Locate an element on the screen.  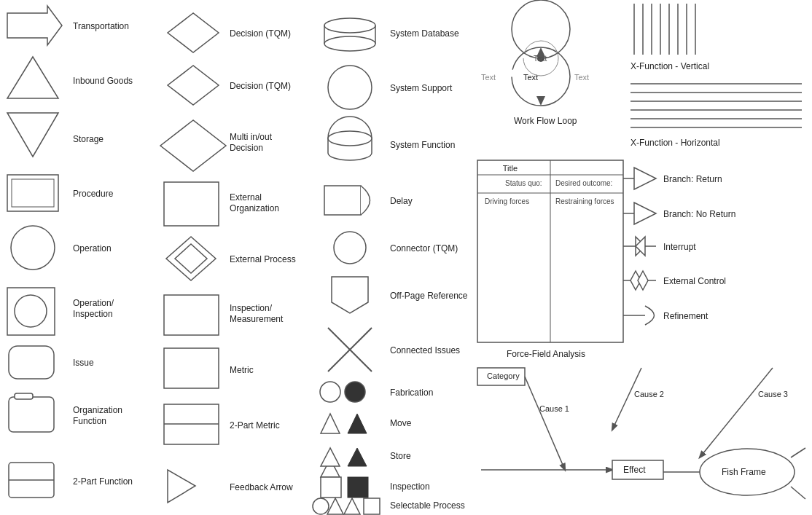
decision-tqm2-label: Decision (TQM) is located at coordinates (260, 86).